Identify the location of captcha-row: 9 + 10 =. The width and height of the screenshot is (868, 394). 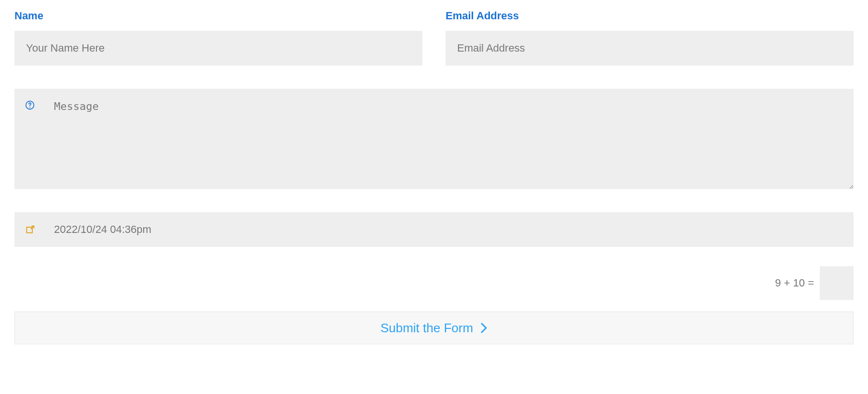
(434, 283).